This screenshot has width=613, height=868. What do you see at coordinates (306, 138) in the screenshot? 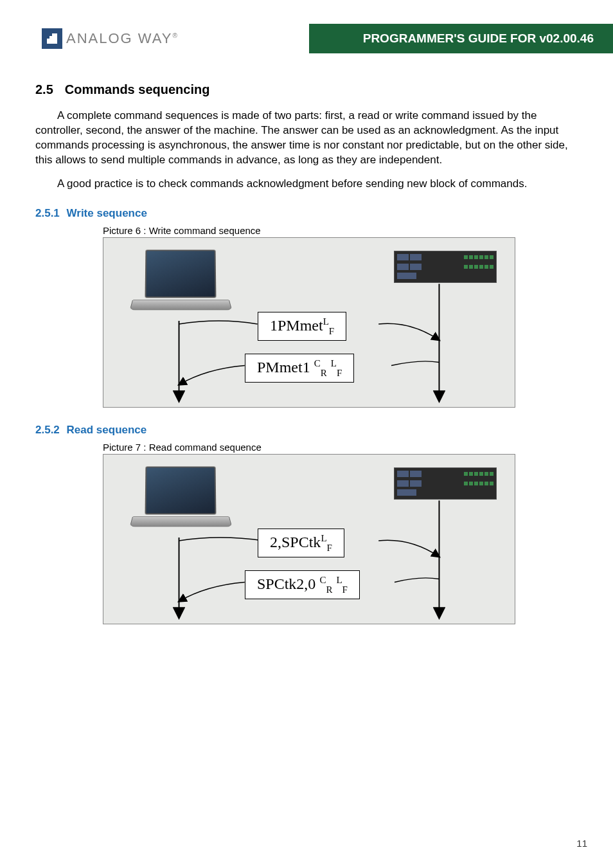
I see `section-paragraph-1: A complete command sequences is made of …` at bounding box center [306, 138].